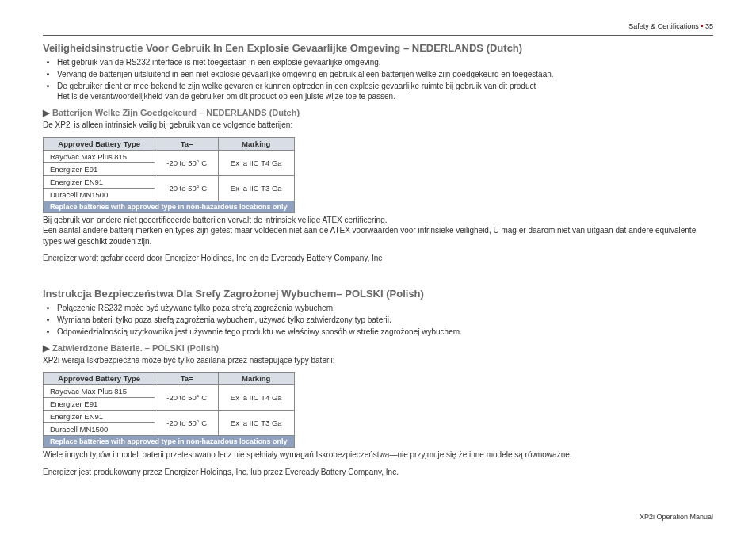 This screenshot has width=756, height=535. I want to click on dutch-sub-heading: ▶Batterijen Welke Zijn Goedgekeurd – NED…, so click(378, 113).